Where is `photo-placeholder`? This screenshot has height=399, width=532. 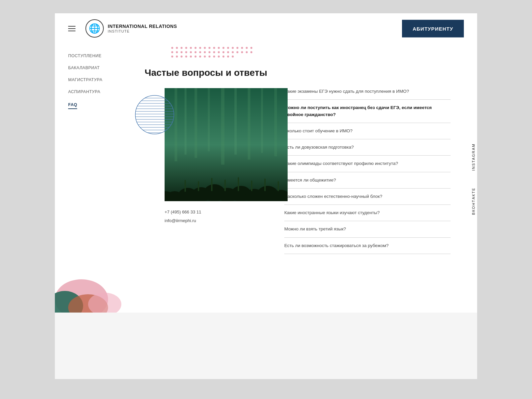
photo-placeholder is located at coordinates (226, 145).